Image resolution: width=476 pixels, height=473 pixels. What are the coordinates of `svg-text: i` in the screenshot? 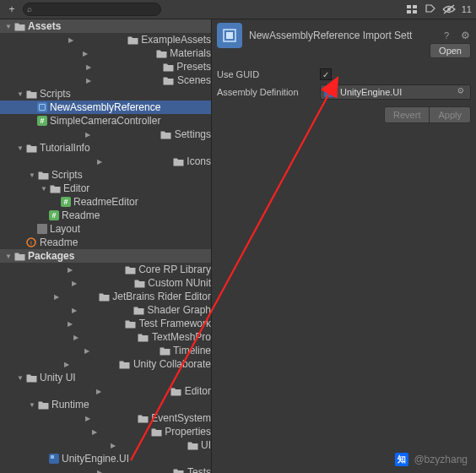 It's located at (31, 243).